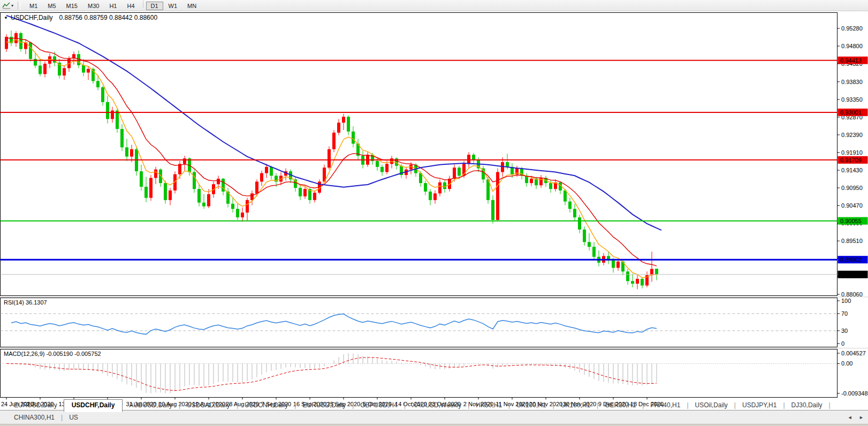 The image size is (868, 426). Describe the element at coordinates (852, 46) in the screenshot. I see `price-tick-label: 0.94800` at that location.